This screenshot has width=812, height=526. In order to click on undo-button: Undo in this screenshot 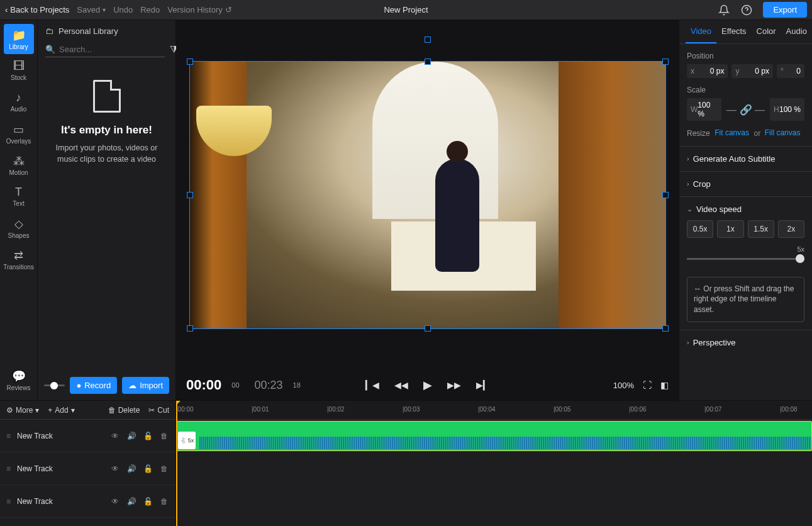, I will do `click(123, 10)`.